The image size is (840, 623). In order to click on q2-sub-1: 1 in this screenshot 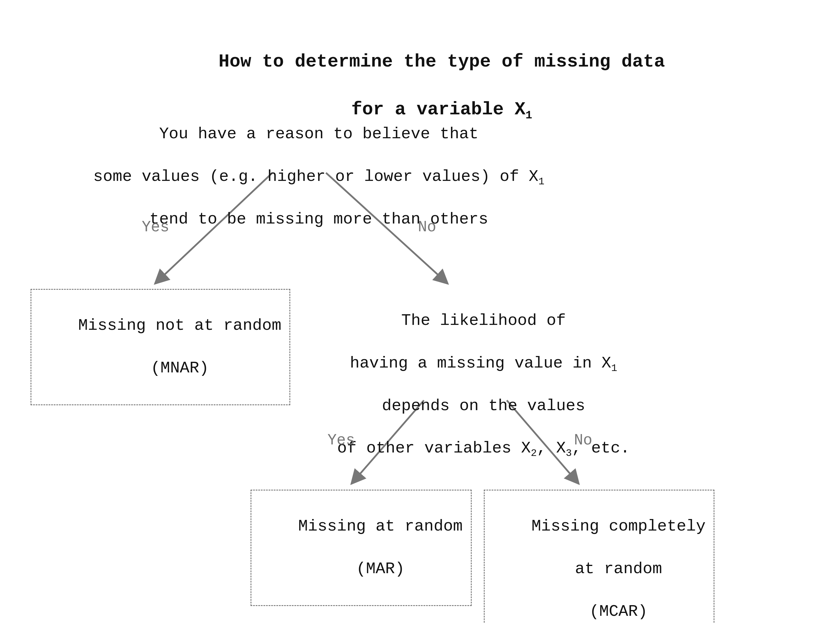, I will do `click(614, 368)`.